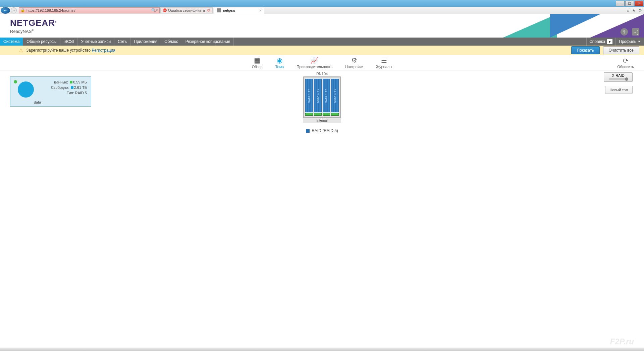 The image size is (644, 351). I want to click on browser-toolbar: ← → 🔒 https://192.168.185.24/admin/ 🔍▾ ⛔…, so click(322, 10).